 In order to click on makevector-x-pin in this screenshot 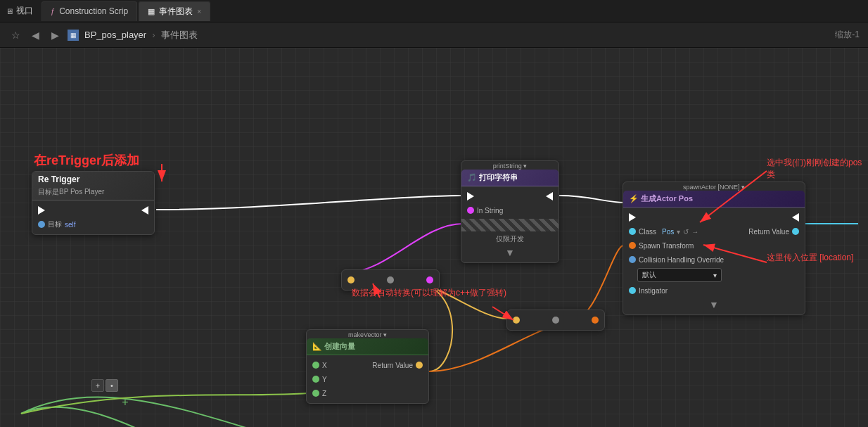, I will do `click(316, 365)`.